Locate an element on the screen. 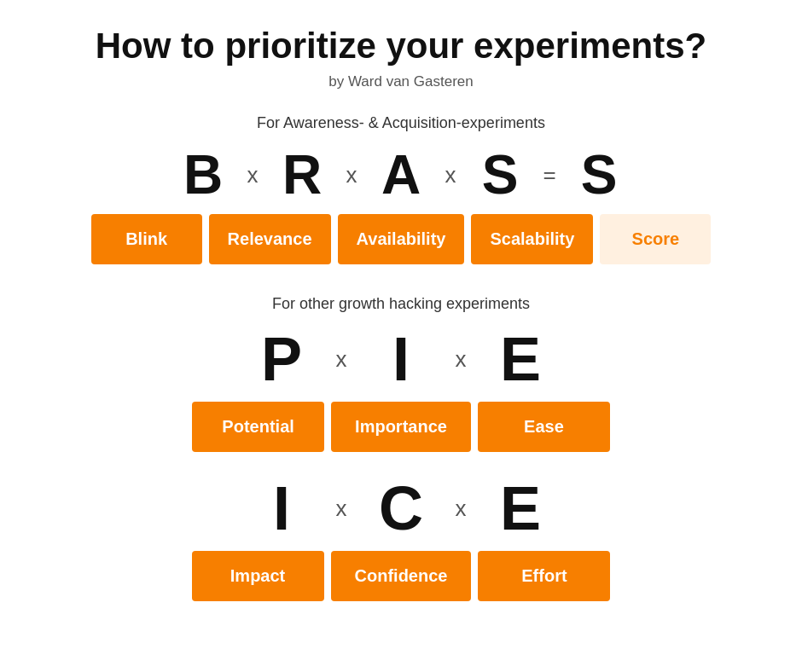 The image size is (802, 672). brass-op-2: x is located at coordinates (352, 176).